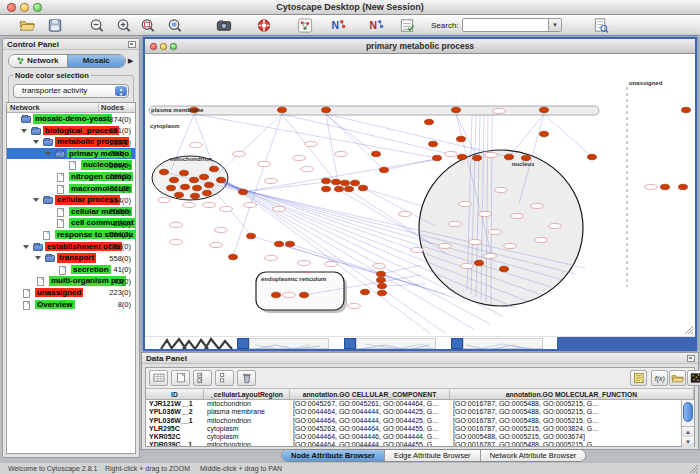  What do you see at coordinates (71, 281) in the screenshot?
I see `tree-row-multi-organism-pro: multi-organism pro42(0)` at bounding box center [71, 281].